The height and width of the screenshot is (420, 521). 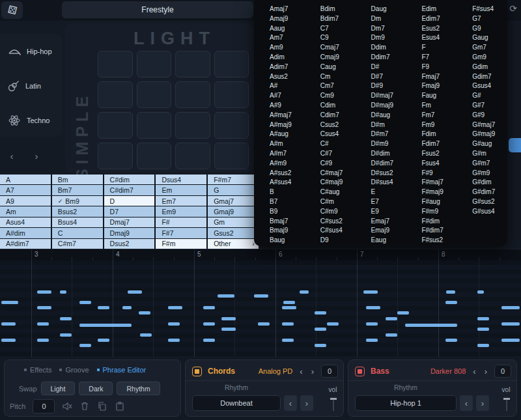 I want to click on bass-preset-next-button: ›, so click(x=486, y=371).